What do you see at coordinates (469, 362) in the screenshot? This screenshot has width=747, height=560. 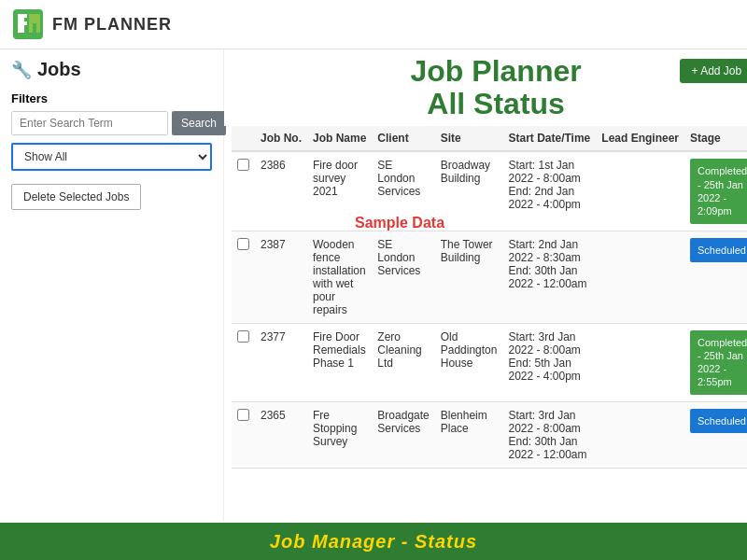 I see `row-site: Old Paddington House` at bounding box center [469, 362].